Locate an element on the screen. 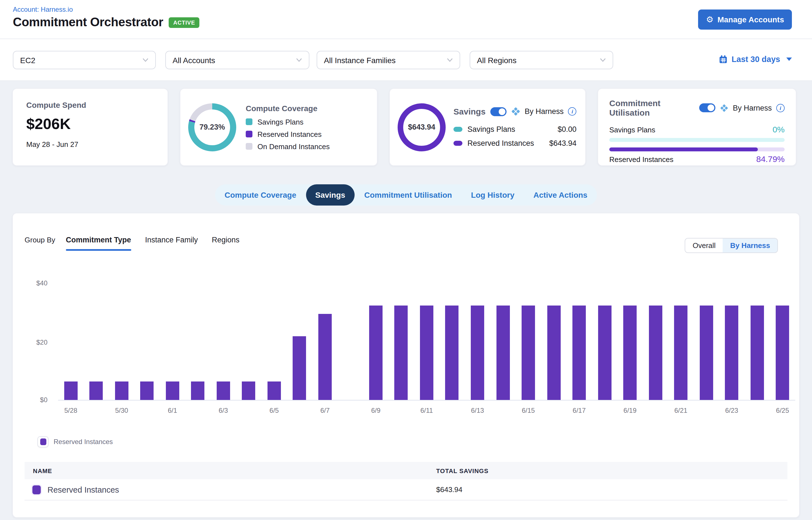  bar-6/23 is located at coordinates (732, 353).